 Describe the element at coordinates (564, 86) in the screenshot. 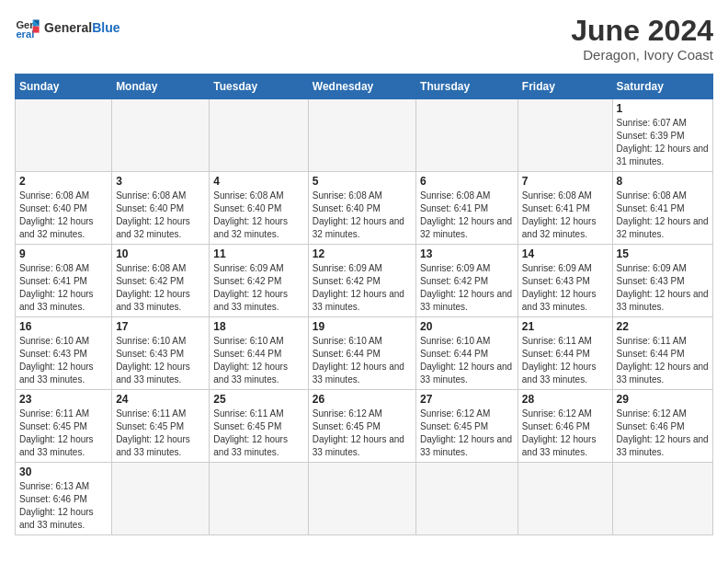

I see `col-header-friday: Friday` at that location.